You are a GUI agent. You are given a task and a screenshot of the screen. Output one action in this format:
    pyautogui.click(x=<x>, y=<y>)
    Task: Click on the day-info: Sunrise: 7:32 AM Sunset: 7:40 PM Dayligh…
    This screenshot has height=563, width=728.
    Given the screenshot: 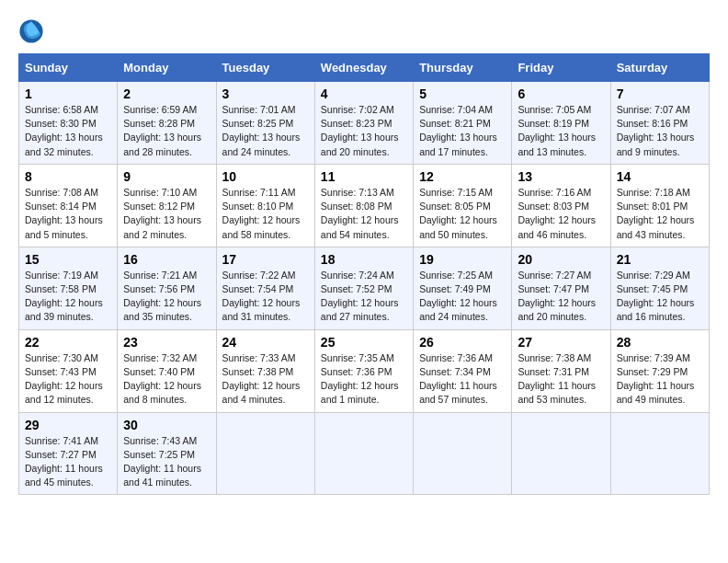 What is the action you would take?
    pyautogui.click(x=166, y=379)
    